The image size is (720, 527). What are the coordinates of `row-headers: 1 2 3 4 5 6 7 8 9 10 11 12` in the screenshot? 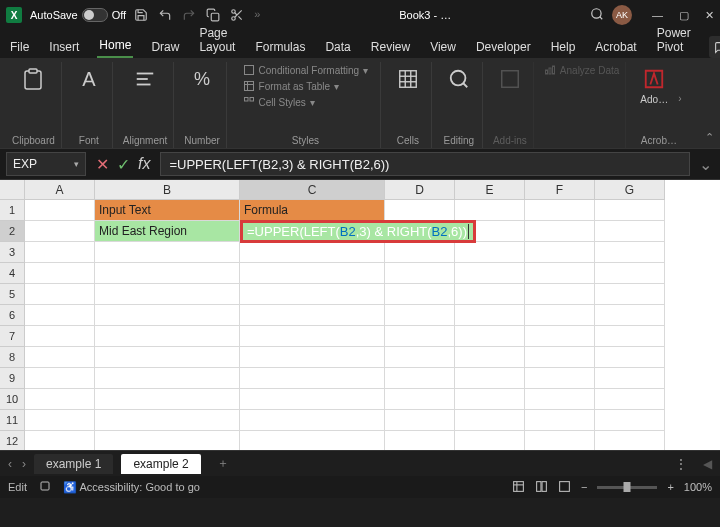 It's located at (12, 325).